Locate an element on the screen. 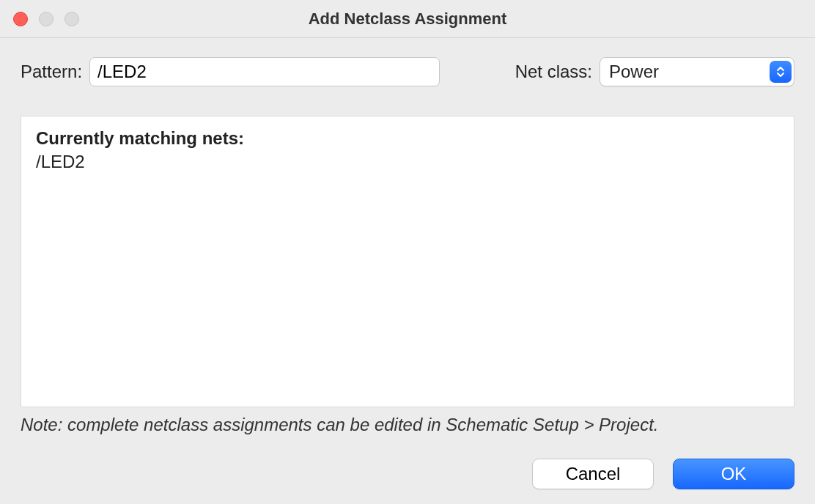 The height and width of the screenshot is (504, 815). cancel-button: Cancel is located at coordinates (593, 474).